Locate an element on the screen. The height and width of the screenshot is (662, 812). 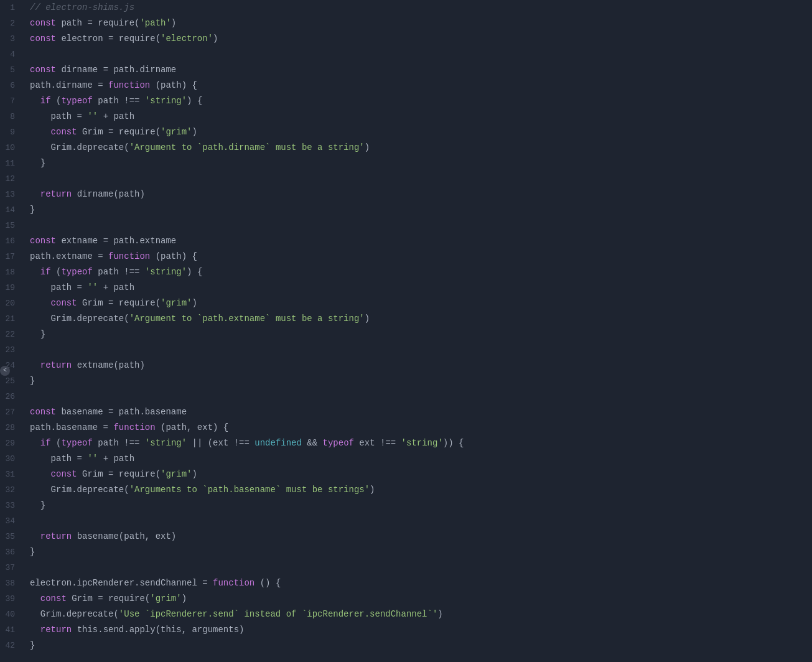
line-number: 22 is located at coordinates (12, 335).